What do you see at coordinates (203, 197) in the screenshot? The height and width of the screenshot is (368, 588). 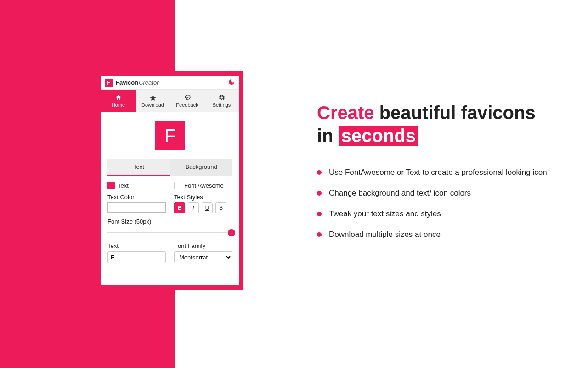 I see `text-styles-label: Text Styles` at bounding box center [203, 197].